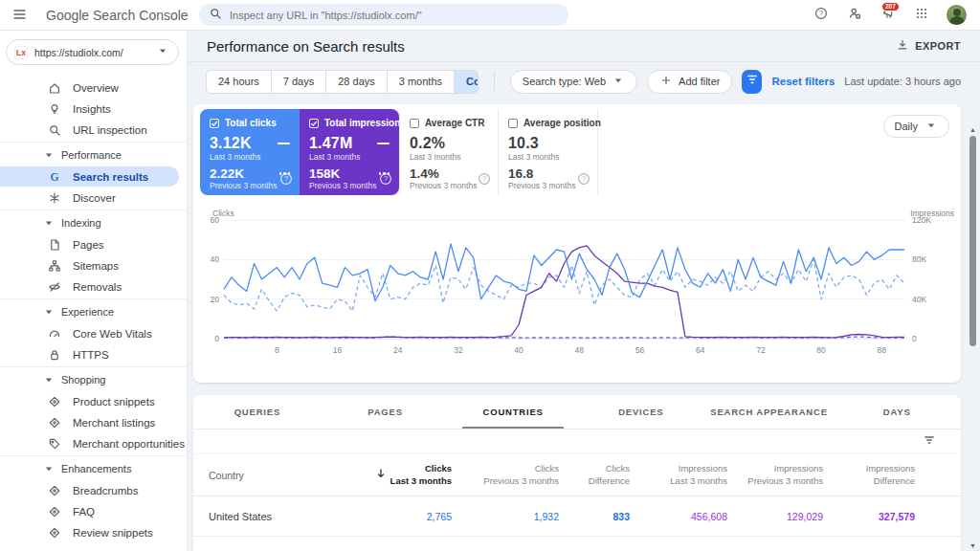 Image resolution: width=980 pixels, height=551 pixels. Describe the element at coordinates (928, 46) in the screenshot. I see `export-button: EXPORT` at that location.